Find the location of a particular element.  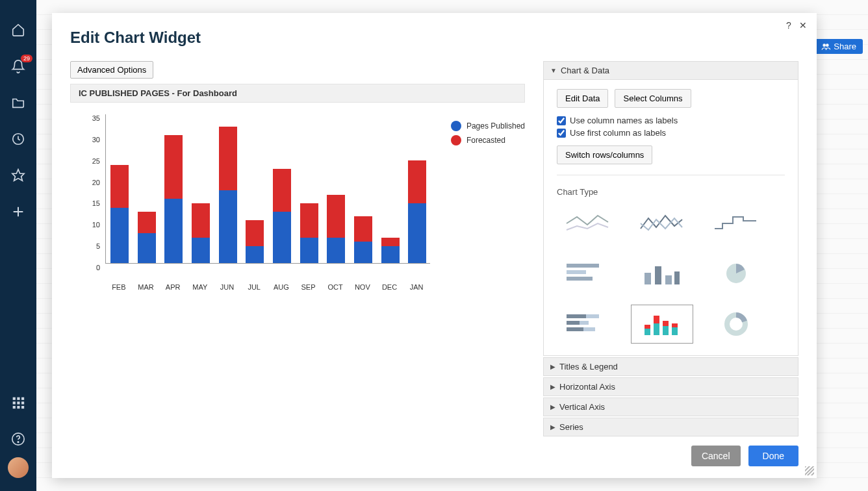

recent-icon is located at coordinates (18, 139).